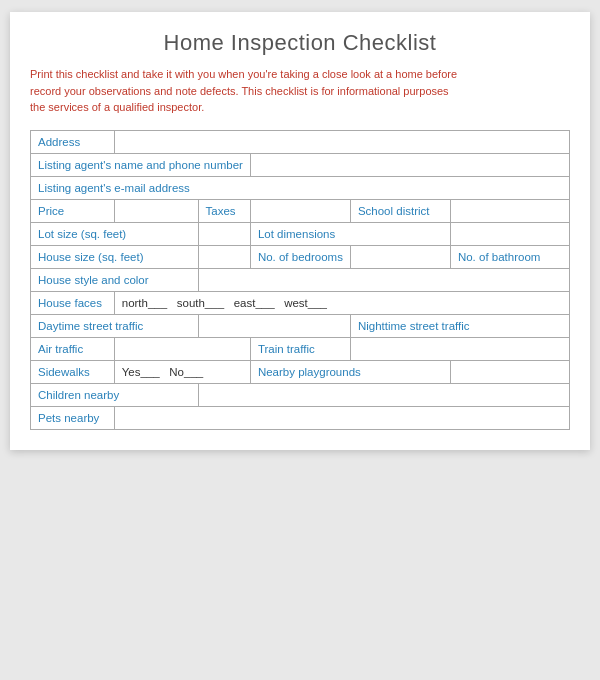 This screenshot has height=680, width=600. What do you see at coordinates (115, 326) in the screenshot?
I see `daytime-traffic-label: Daytime street traffic` at bounding box center [115, 326].